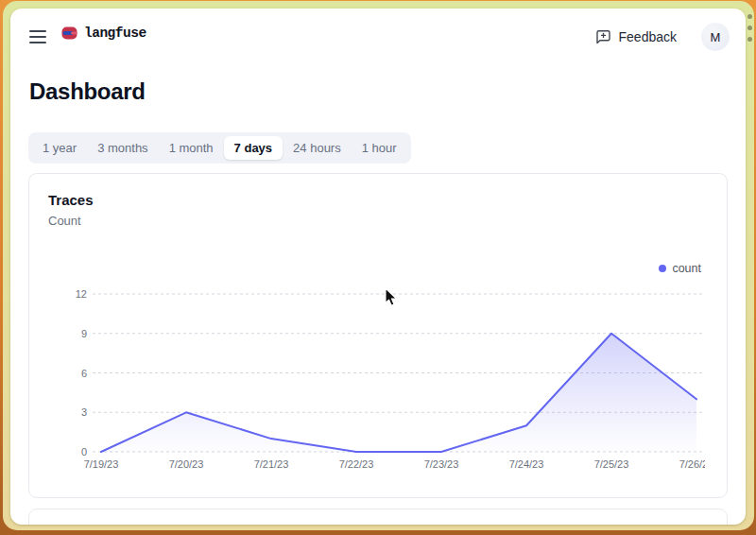 The image size is (756, 535). What do you see at coordinates (81, 294) in the screenshot?
I see `y-tick-label: 12` at bounding box center [81, 294].